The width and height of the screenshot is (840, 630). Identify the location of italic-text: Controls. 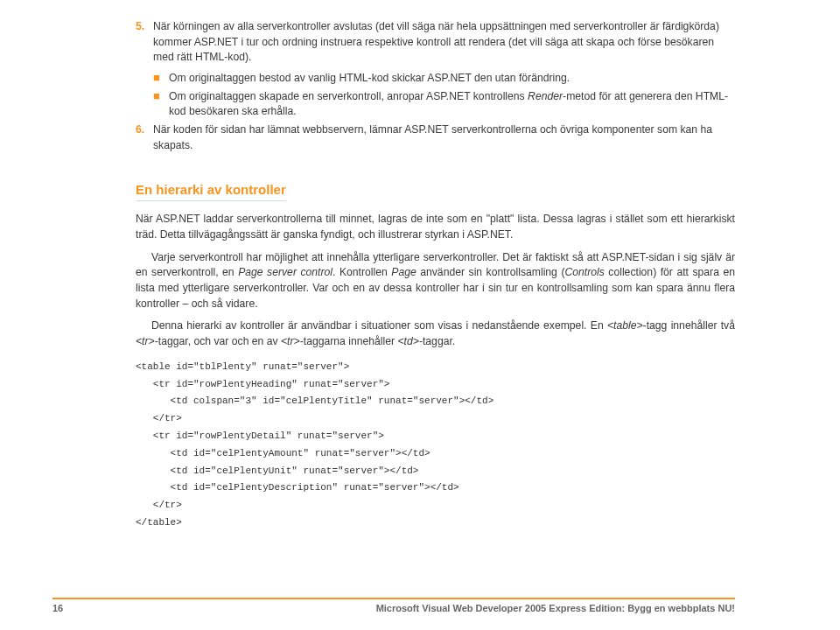
(584, 272).